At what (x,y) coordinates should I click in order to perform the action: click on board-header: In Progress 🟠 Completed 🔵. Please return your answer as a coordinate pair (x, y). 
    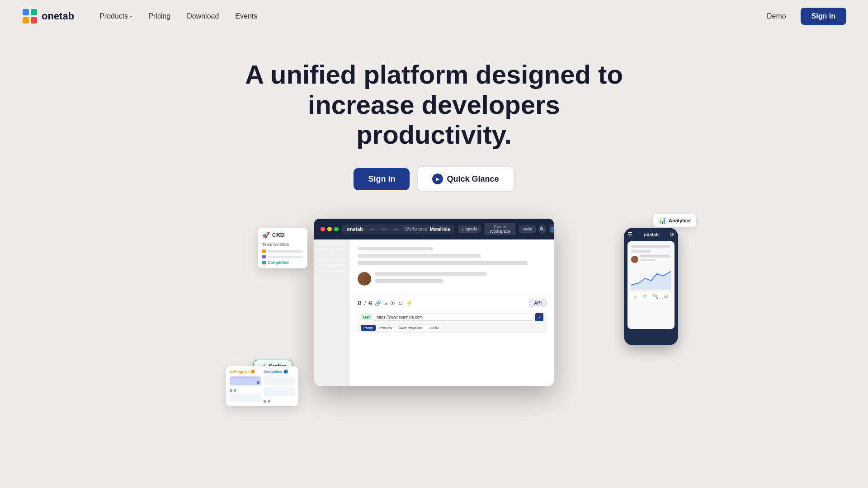
    Looking at the image, I should click on (262, 371).